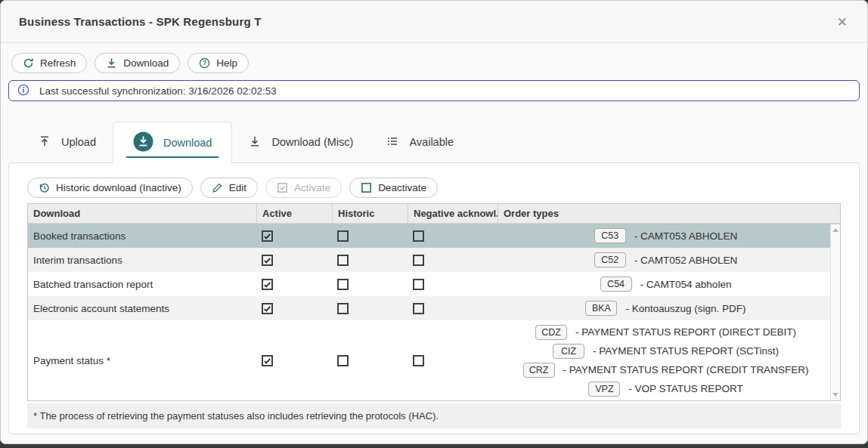 Image resolution: width=868 pixels, height=448 pixels. What do you see at coordinates (144, 143) in the screenshot?
I see `download-circle-icon` at bounding box center [144, 143].